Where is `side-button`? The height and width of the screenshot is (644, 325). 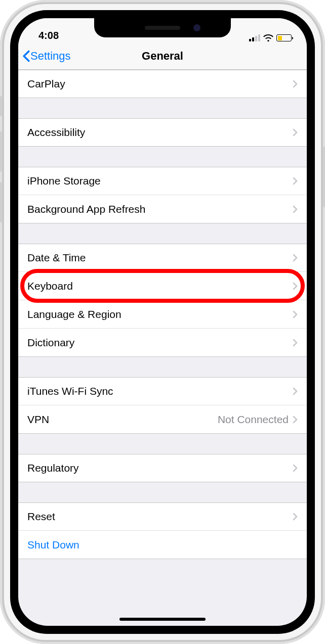 side-button is located at coordinates (324, 177).